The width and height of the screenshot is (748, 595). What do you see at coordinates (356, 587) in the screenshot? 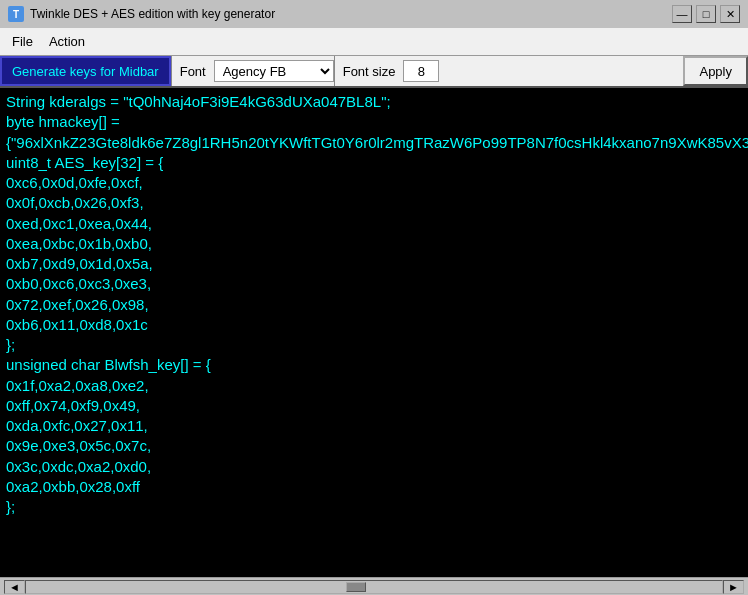
I see `scroll-thumb` at bounding box center [356, 587].